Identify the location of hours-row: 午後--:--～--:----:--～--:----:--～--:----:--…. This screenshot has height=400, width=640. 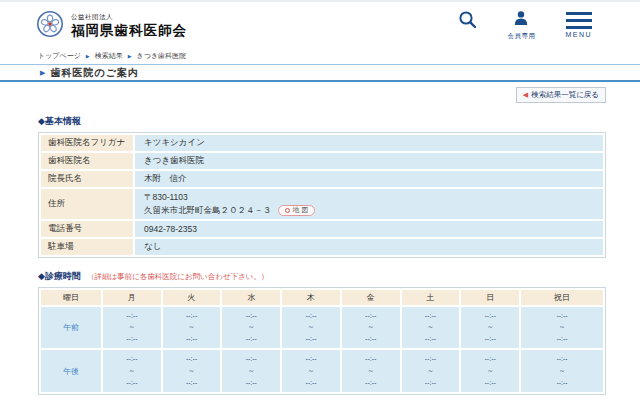
(322, 371).